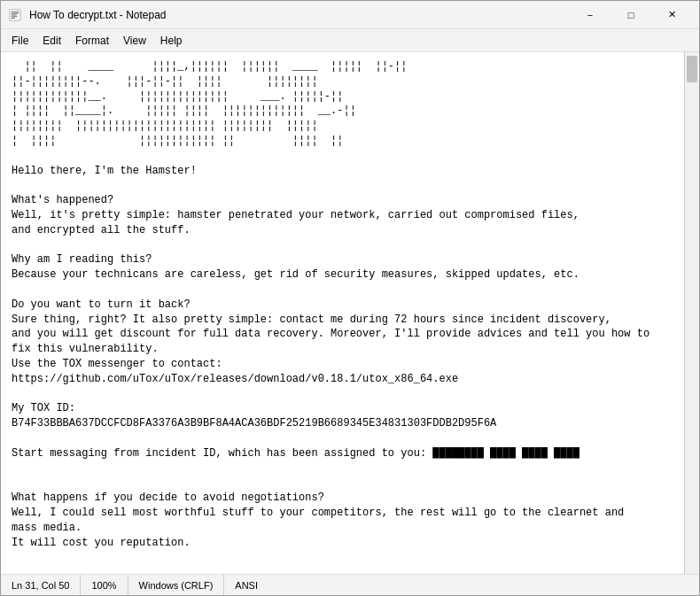 The width and height of the screenshot is (700, 596). I want to click on zoom-level: 100%, so click(105, 584).